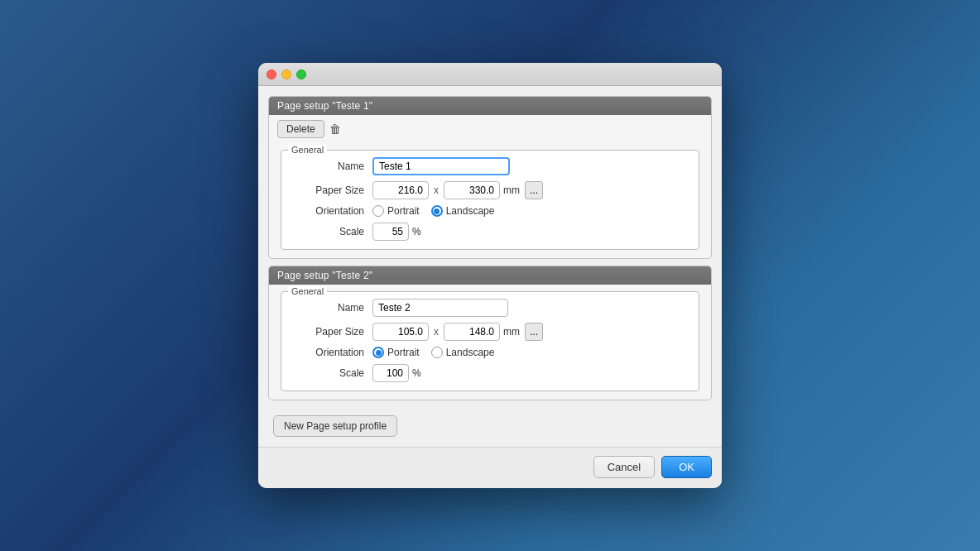 This screenshot has height=551, width=980. What do you see at coordinates (401, 332) in the screenshot?
I see `block2-paper-width` at bounding box center [401, 332].